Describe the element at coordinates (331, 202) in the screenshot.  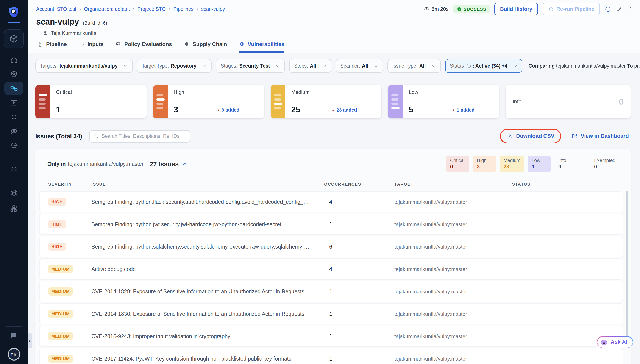
I see `table-row: HIGHSemgrep Finding: python.flask.securi…` at that location.